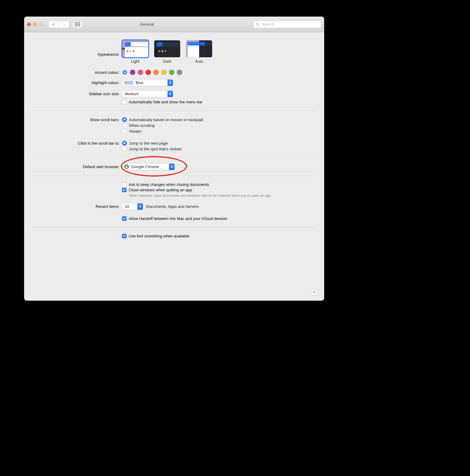 The height and width of the screenshot is (476, 470). What do you see at coordinates (159, 236) in the screenshot?
I see `font-smoothing-label: Use font smoothing when available` at bounding box center [159, 236].